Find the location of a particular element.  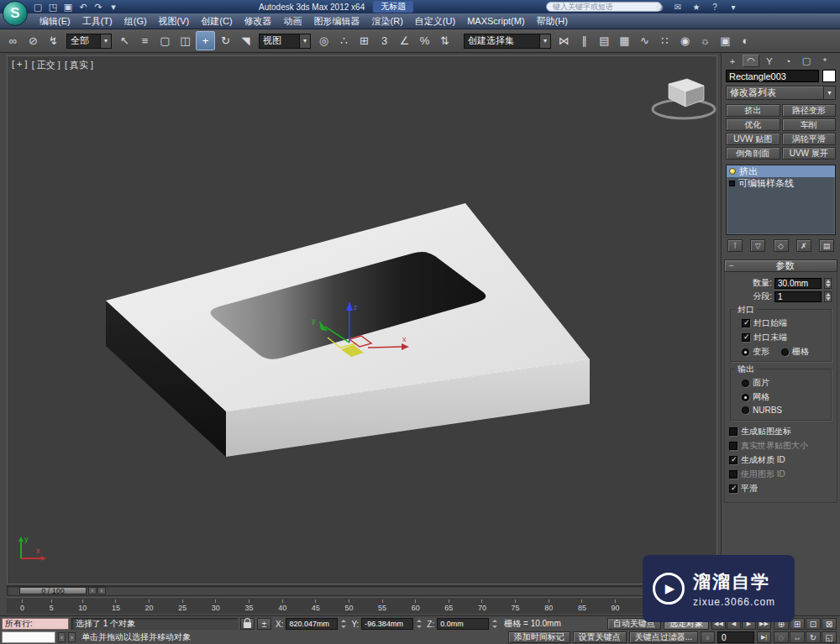

help-icon: ? is located at coordinates (715, 7).